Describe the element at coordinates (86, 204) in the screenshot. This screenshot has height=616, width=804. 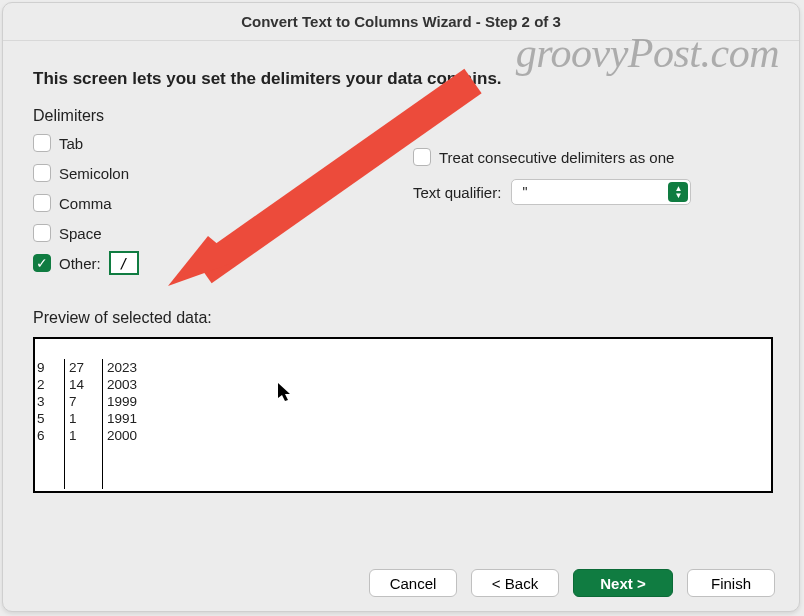
I see `label-comma: Comma` at that location.